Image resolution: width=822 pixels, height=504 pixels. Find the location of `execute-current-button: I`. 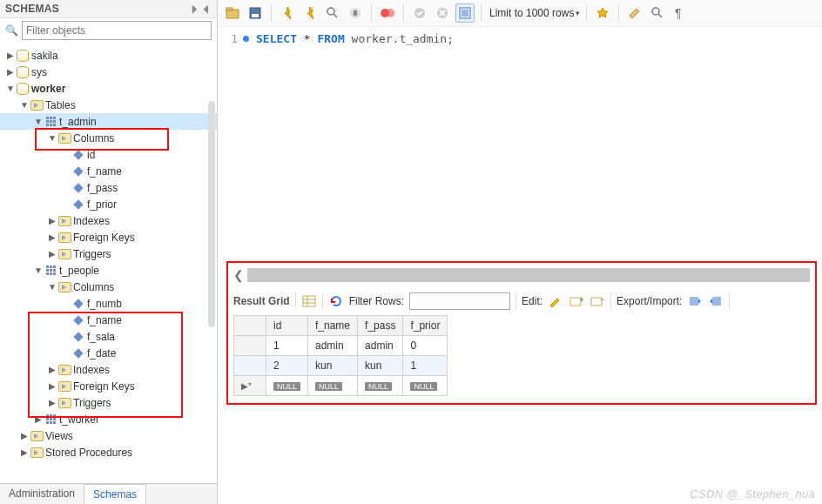

execute-current-button: I is located at coordinates (310, 13).